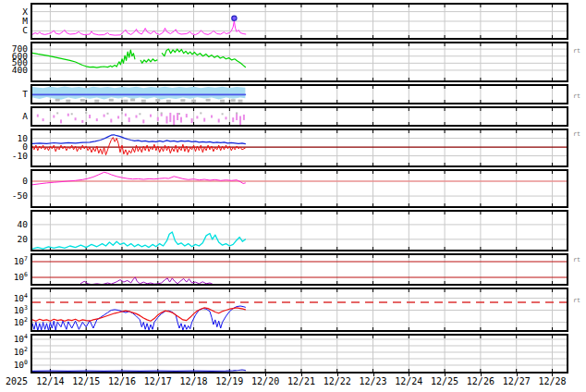 The width and height of the screenshot is (586, 392). I want to click on panel-canvas-solar-wind-speed, so click(299, 62).